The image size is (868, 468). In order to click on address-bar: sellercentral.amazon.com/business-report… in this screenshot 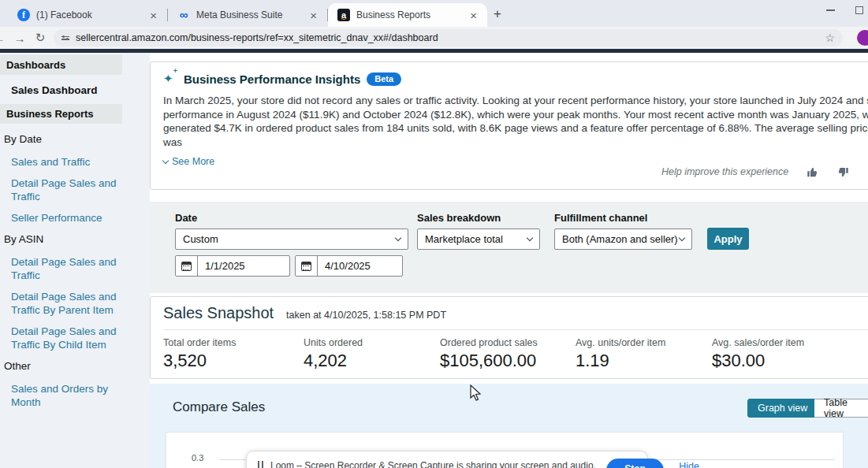, I will do `click(448, 38)`.